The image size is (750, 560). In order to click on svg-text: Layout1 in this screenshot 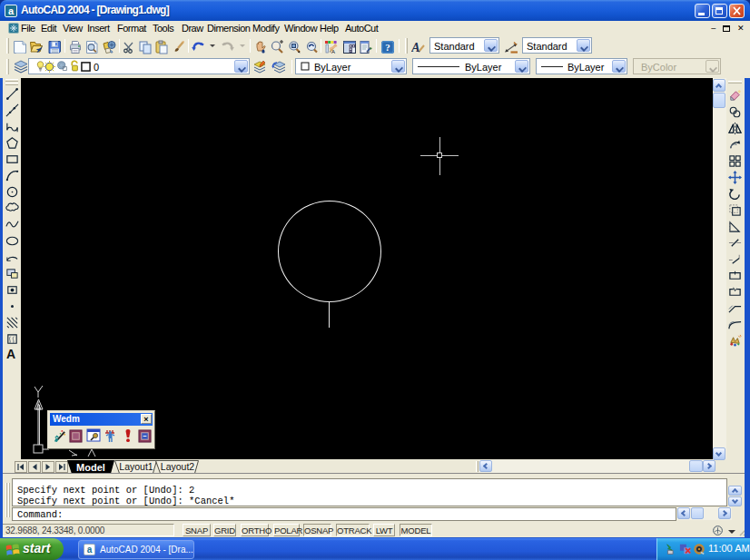, I will do `click(136, 467)`.